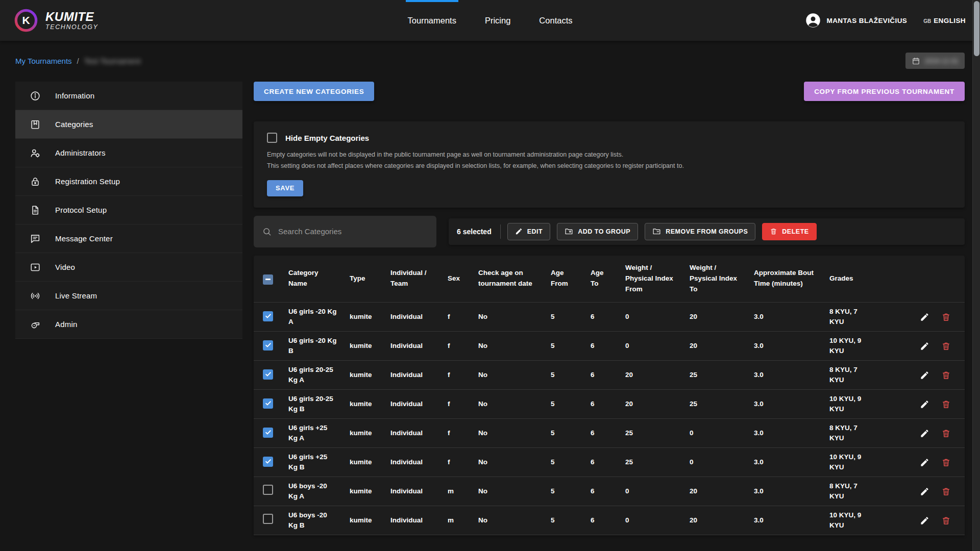 The height and width of the screenshot is (551, 980). Describe the element at coordinates (529, 232) in the screenshot. I see `edit-button: EDIT` at that location.